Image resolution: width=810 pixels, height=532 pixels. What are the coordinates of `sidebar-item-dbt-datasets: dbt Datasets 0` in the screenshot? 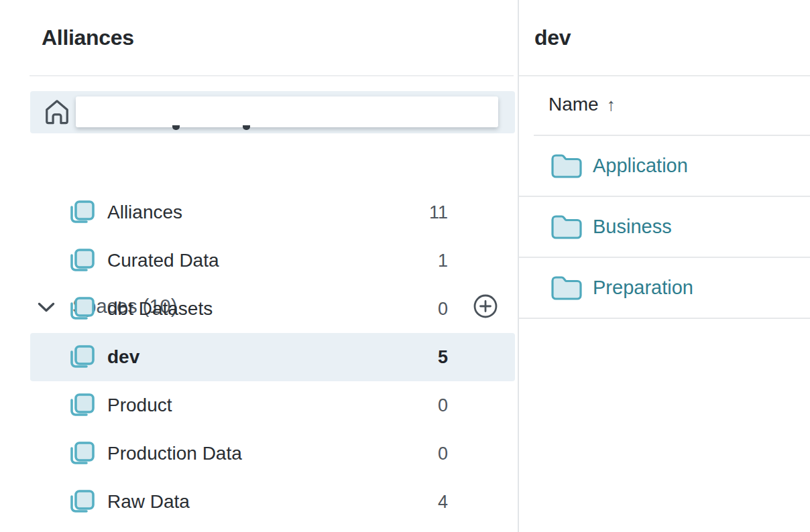 It's located at (272, 309).